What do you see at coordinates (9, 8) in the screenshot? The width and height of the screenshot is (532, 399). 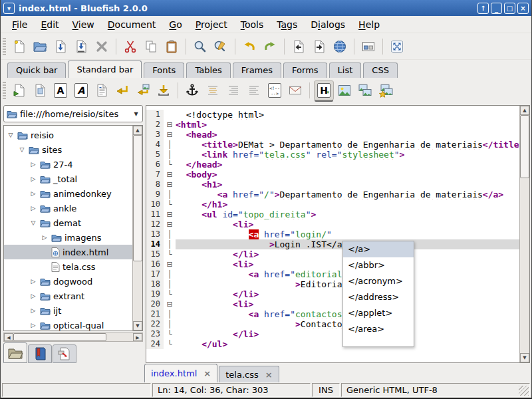 I see `window-menu-button: ▾` at bounding box center [9, 8].